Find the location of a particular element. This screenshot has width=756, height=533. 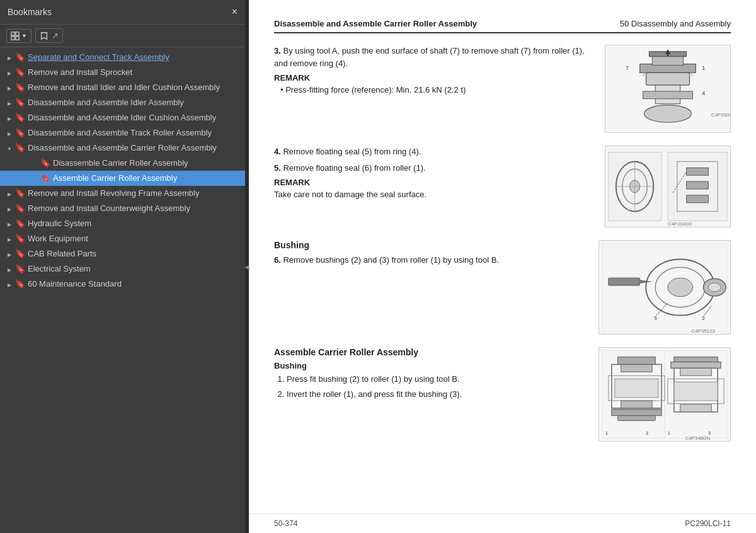

bookmark-item-carrier-roller: 🔖 Disassemble and Assemble Carrier Rolle… is located at coordinates (125, 148).